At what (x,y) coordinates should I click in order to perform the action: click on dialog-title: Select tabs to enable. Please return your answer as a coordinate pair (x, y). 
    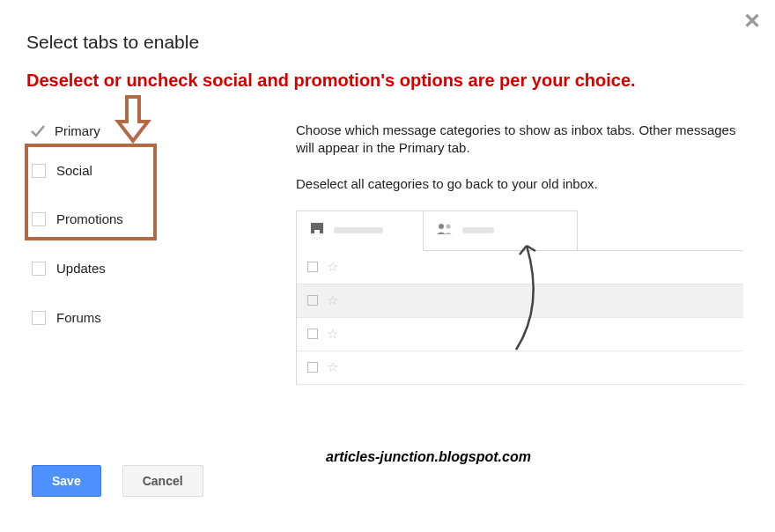
    Looking at the image, I should click on (113, 42).